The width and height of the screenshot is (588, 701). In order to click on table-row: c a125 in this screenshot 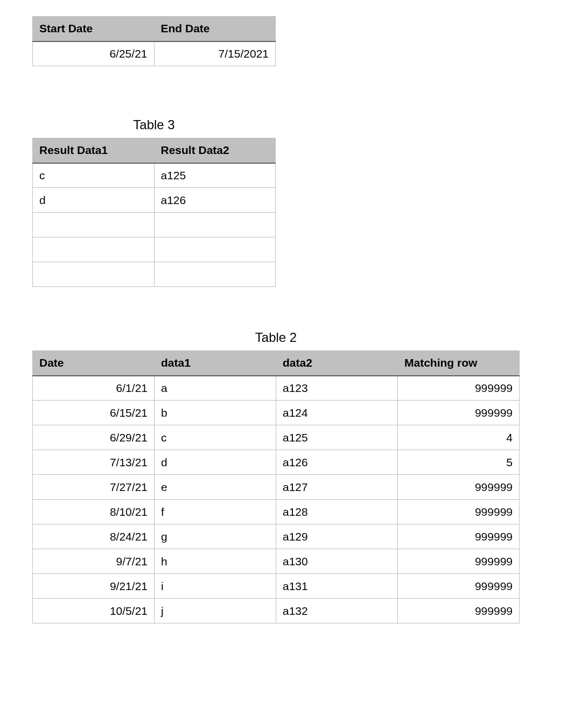, I will do `click(154, 176)`.